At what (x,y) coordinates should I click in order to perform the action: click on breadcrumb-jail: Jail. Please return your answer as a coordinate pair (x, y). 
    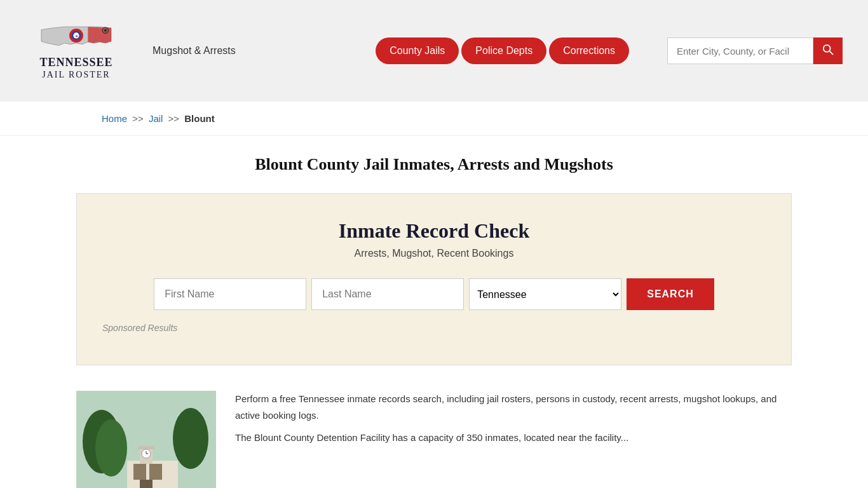
    Looking at the image, I should click on (156, 118).